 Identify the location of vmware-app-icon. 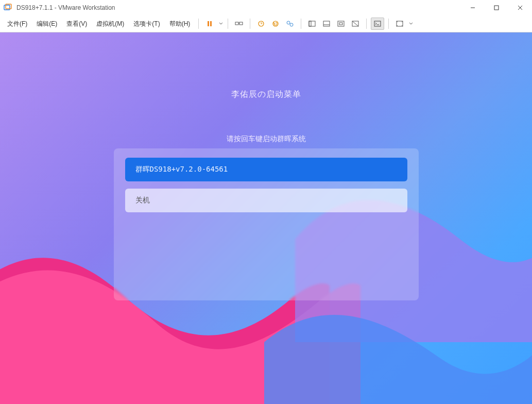
(8, 8).